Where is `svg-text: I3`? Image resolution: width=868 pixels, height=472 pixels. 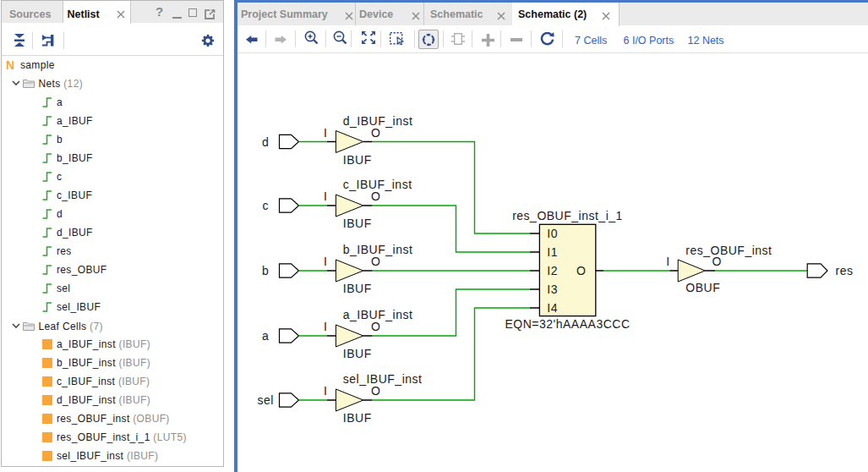 svg-text: I3 is located at coordinates (553, 289).